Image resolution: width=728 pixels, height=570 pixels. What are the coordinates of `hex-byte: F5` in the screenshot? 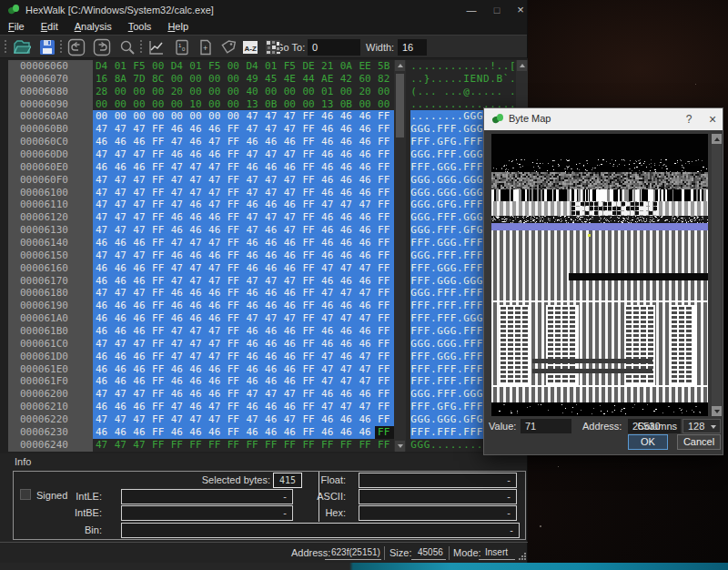 It's located at (291, 66).